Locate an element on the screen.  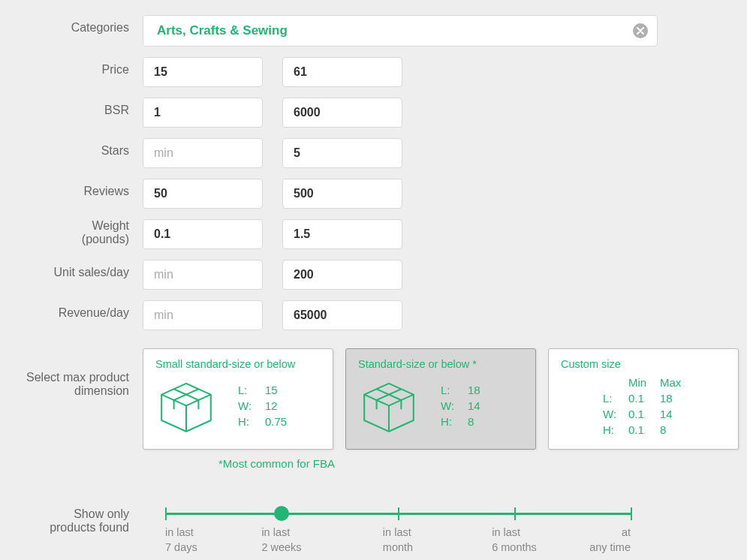
stars-min-input is located at coordinates (203, 153).